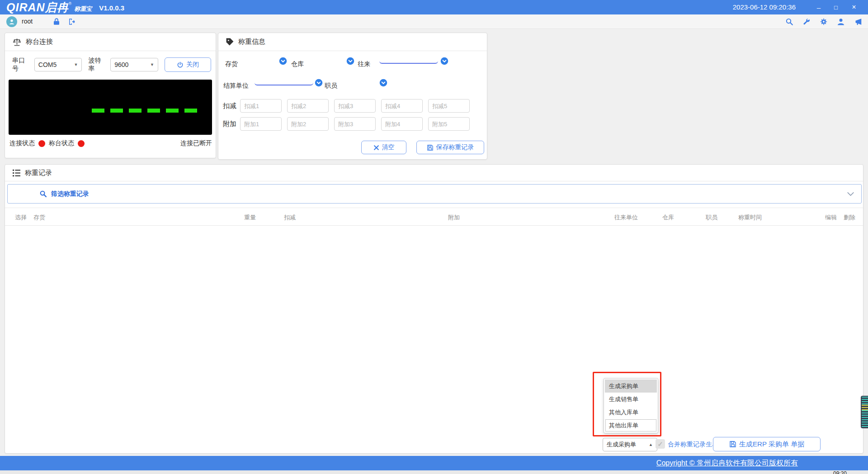 The image size is (868, 474). I want to click on staff-dropdown-icon, so click(383, 83).